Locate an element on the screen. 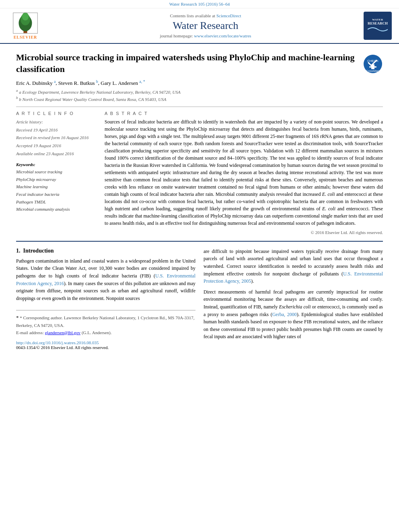 The height and width of the screenshot is (532, 399). homepage-url: www.elsevier.com/locate/watres is located at coordinates (222, 36).